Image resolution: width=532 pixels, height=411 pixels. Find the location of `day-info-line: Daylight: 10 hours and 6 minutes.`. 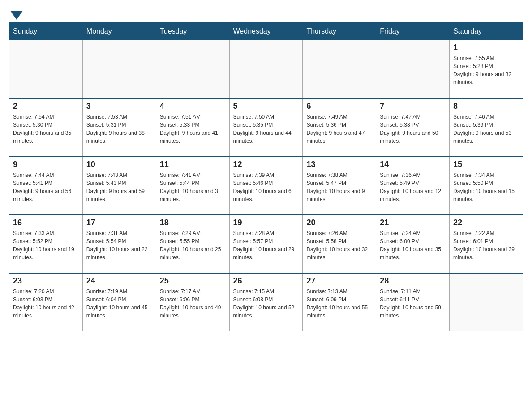

day-info-line: Daylight: 10 hours and 6 minutes. is located at coordinates (266, 195).